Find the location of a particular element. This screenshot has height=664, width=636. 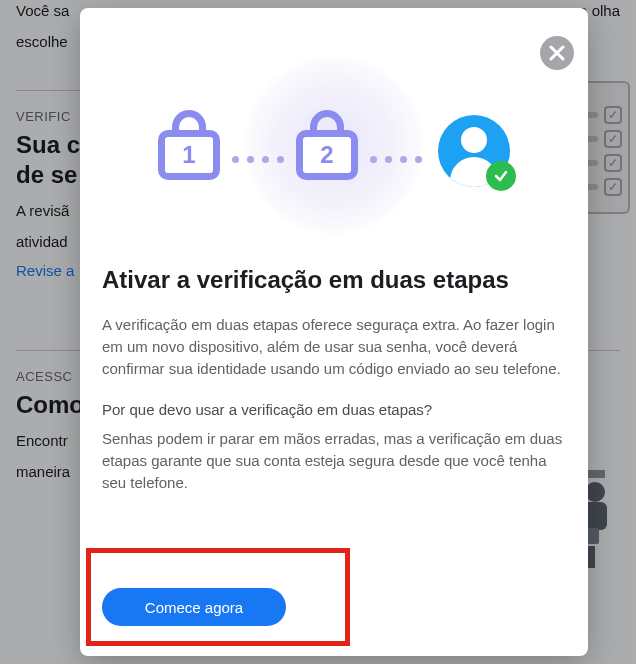

modal-subquestion: Por que devo usar a verificação em duas … is located at coordinates (334, 410).